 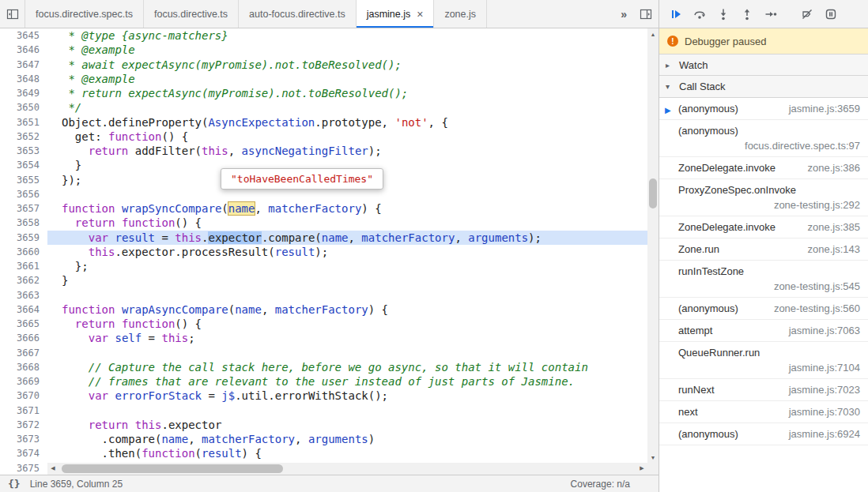 What do you see at coordinates (764, 309) in the screenshot?
I see `call-stack-frame: (anonymous)zone-testing.js:560` at bounding box center [764, 309].